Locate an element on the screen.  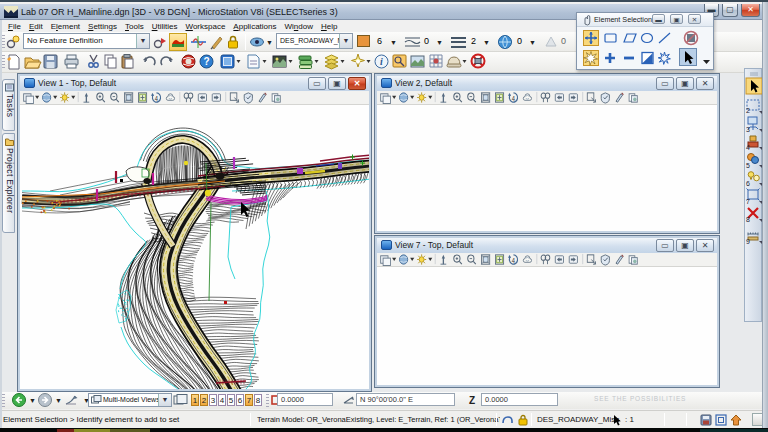
svg-text: 5 is located at coordinates (748, 166).